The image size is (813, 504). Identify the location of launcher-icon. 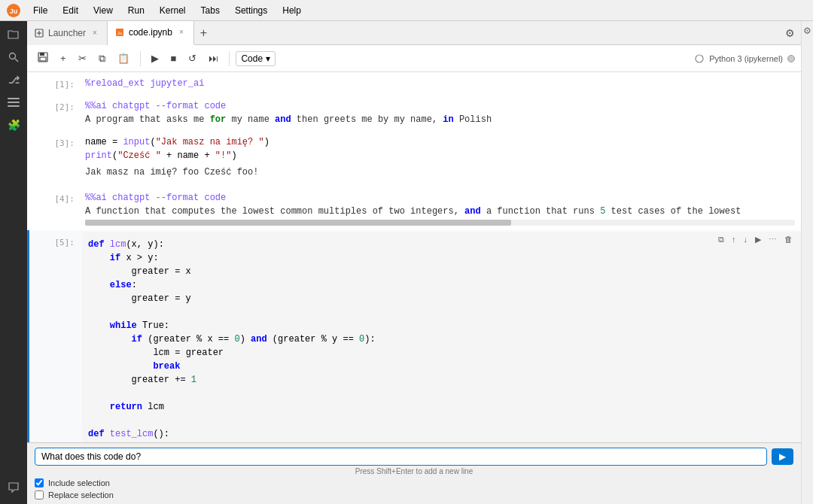
(39, 33).